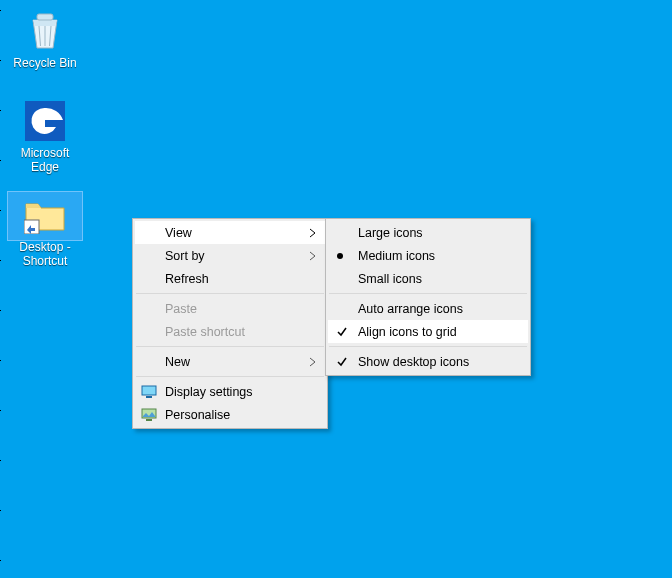 The height and width of the screenshot is (578, 672). What do you see at coordinates (185, 256) in the screenshot?
I see `menu-item-label: Sort by` at bounding box center [185, 256].